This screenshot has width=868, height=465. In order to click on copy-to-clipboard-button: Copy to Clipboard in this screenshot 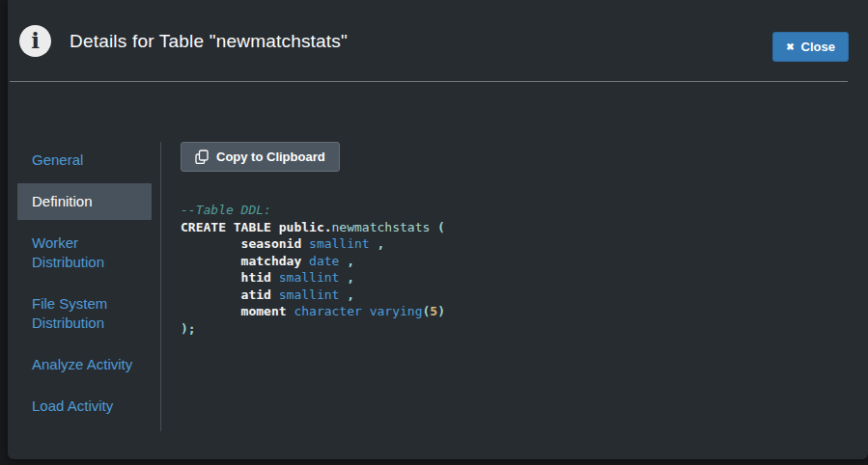, I will do `click(261, 156)`.